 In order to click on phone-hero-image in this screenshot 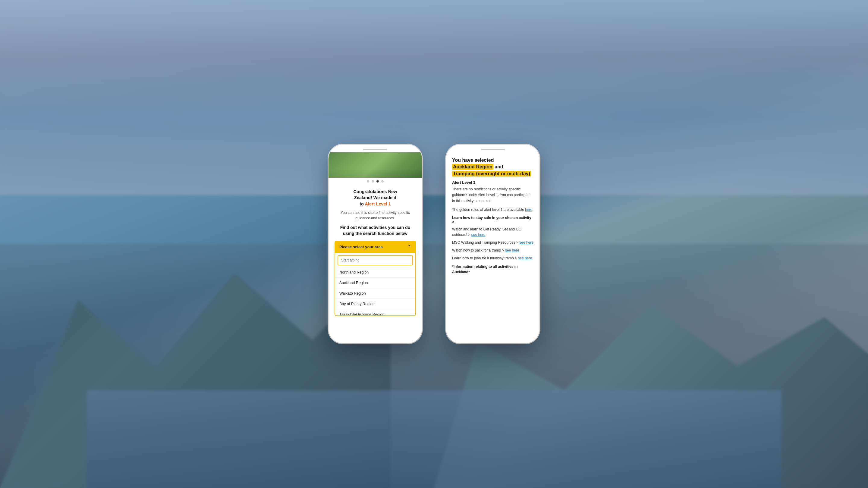, I will do `click(375, 165)`.